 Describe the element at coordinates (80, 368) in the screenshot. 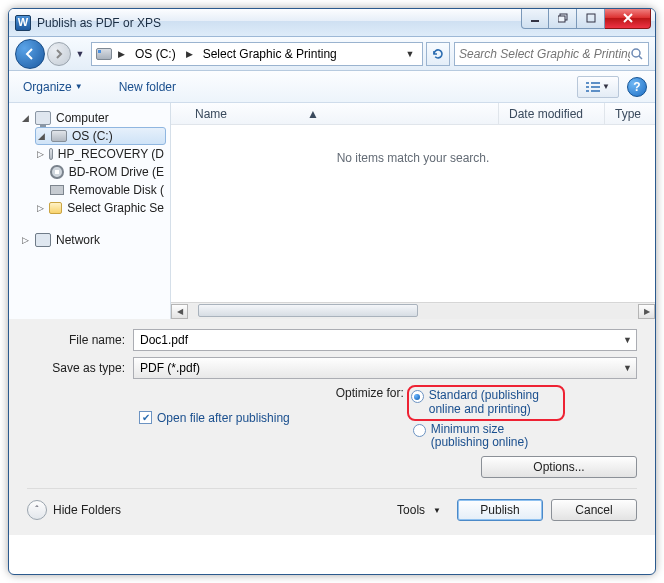

I see `save-type-label: Save as type:` at that location.